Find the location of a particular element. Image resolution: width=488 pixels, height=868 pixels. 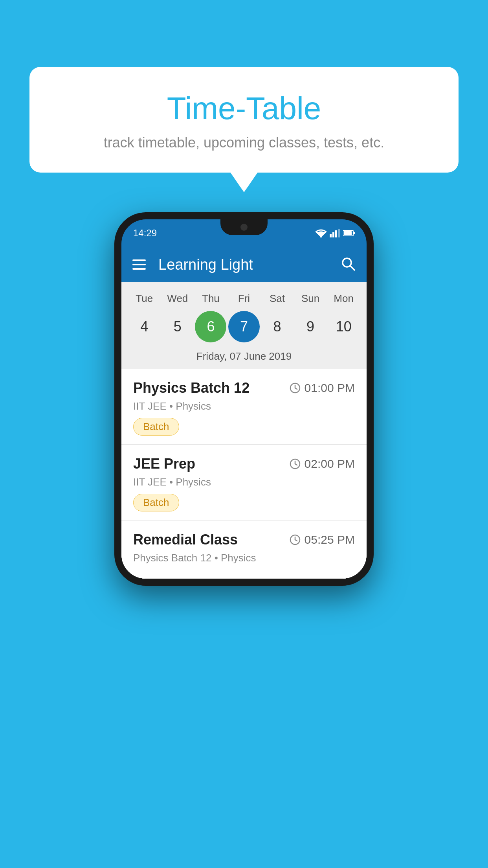

day-header-label: Sat is located at coordinates (277, 299).